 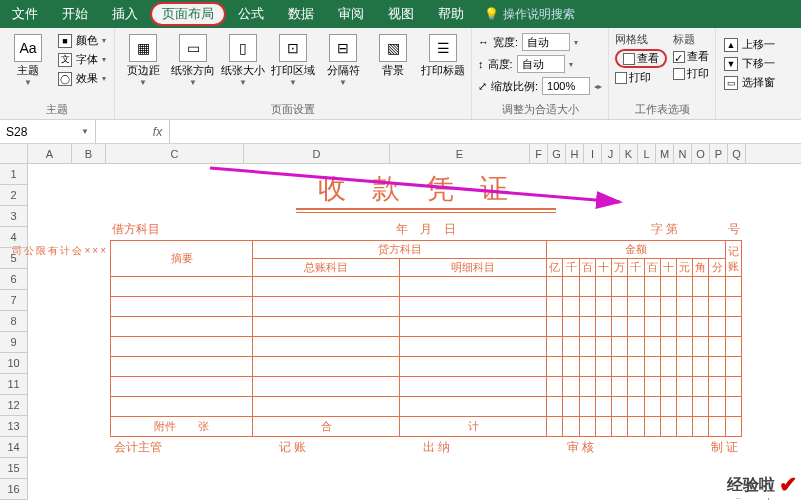 I want to click on audit-label: 审 核, so click(x=580, y=448).